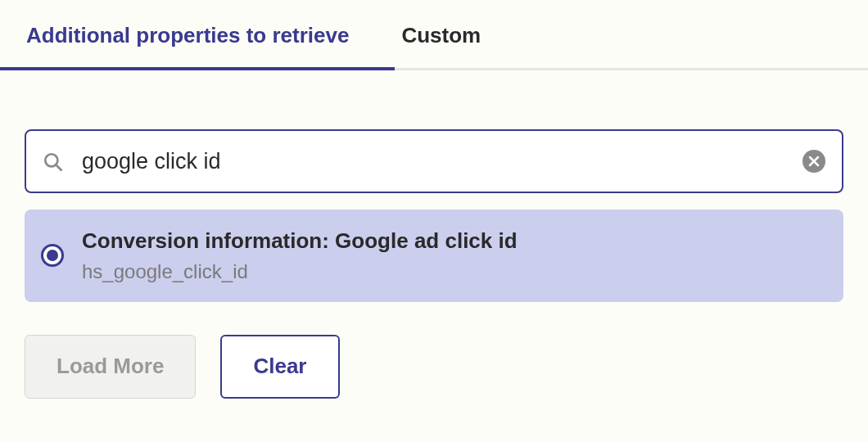 Image resolution: width=868 pixels, height=442 pixels. Describe the element at coordinates (110, 367) in the screenshot. I see `load-more-button: Load More` at that location.